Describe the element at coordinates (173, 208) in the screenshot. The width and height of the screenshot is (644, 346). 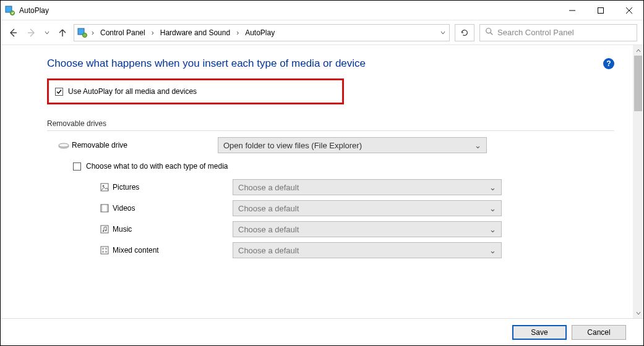
I see `videos-label: Videos` at that location.